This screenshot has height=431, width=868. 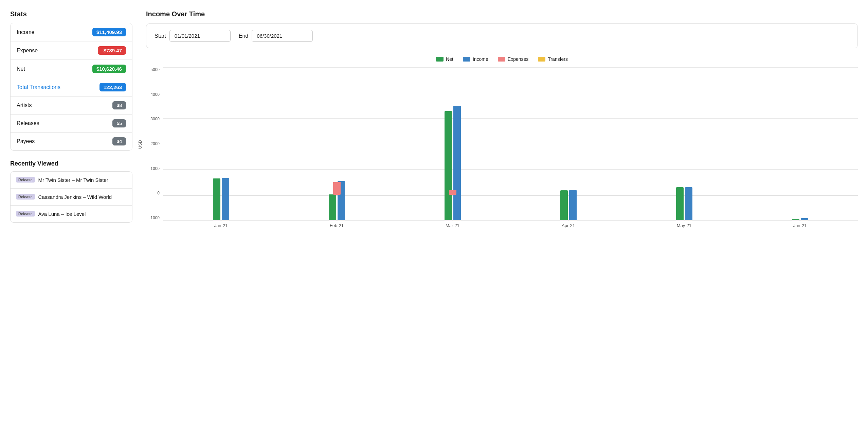 I want to click on stat-row-releases: Releases55, so click(x=71, y=124).